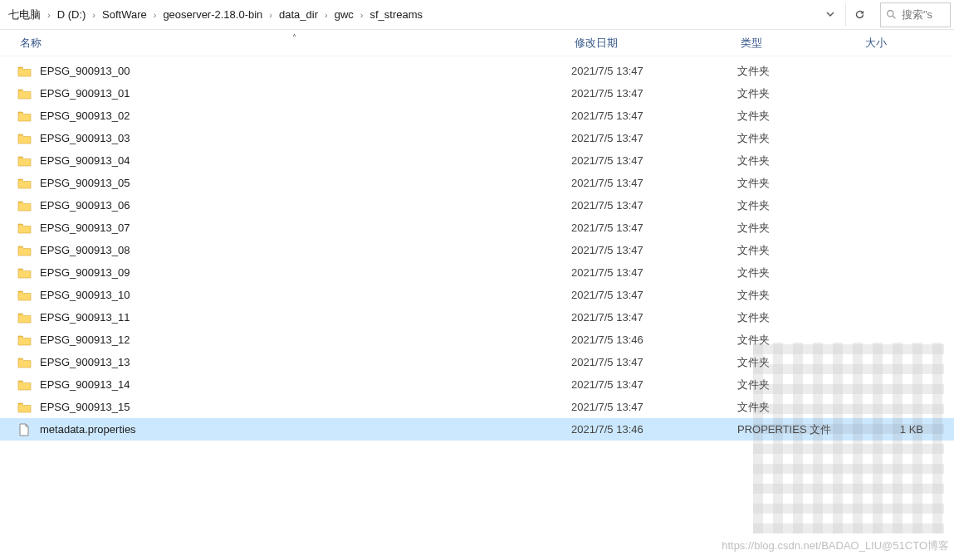 The height and width of the screenshot is (560, 954). I want to click on list-item: EPSG_900913_132021/7/5 13:47文件夹, so click(477, 362).